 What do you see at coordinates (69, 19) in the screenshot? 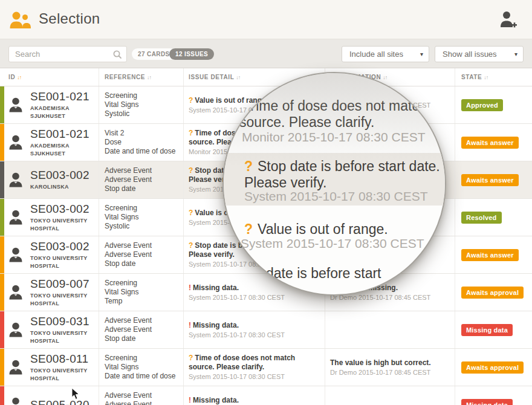
I see `page-title: Selection` at bounding box center [69, 19].